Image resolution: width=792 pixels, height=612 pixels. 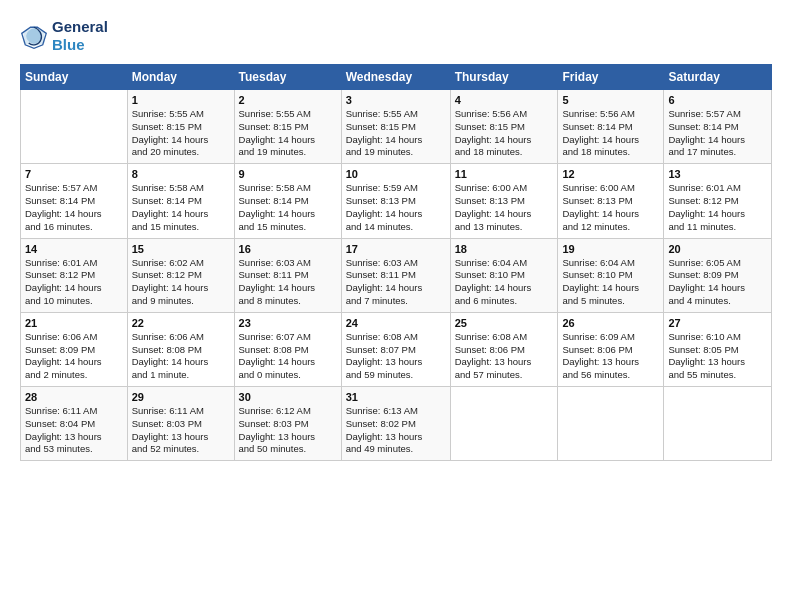 I want to click on day-info: Sunrise: 6:03 AM Sunset: 8:11 PM Dayligh…, so click(x=288, y=282).